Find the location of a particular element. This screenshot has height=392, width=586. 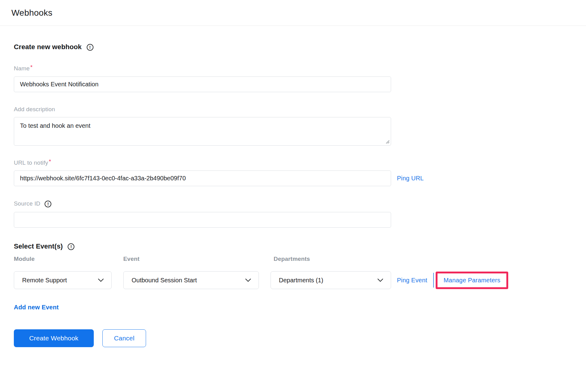

form-heading: Create new webhook is located at coordinates (48, 47).